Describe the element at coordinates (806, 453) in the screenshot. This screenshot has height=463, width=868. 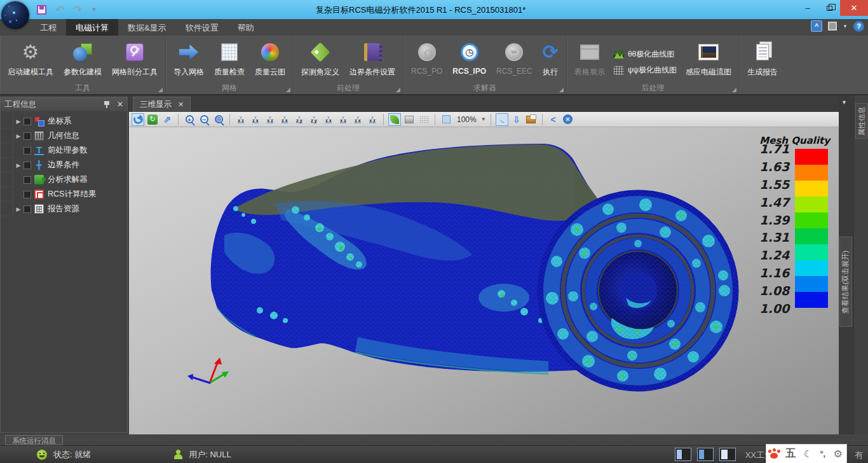
I see `ime-toolbar: 五 ☾ °, ⚙` at that location.